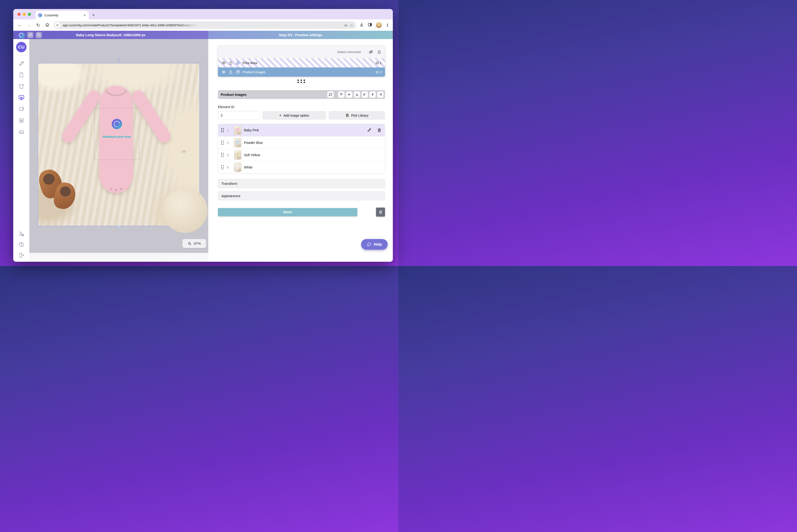  Describe the element at coordinates (346, 25) in the screenshot. I see `url-extra-text: se` at that location.